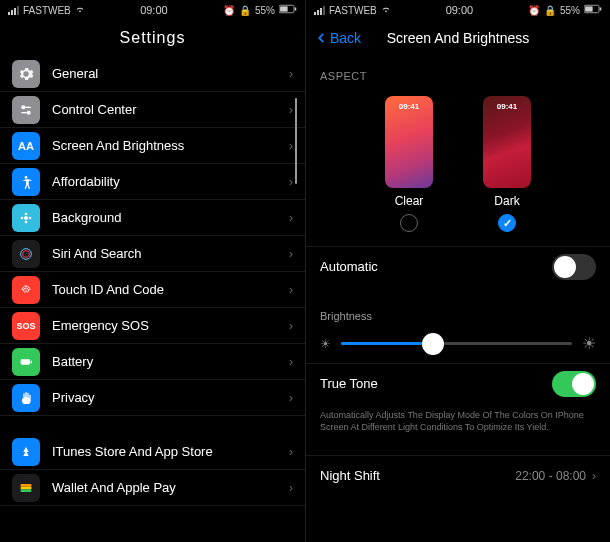 This screenshot has height=542, width=610. I want to click on dark-label: Dark, so click(506, 201).